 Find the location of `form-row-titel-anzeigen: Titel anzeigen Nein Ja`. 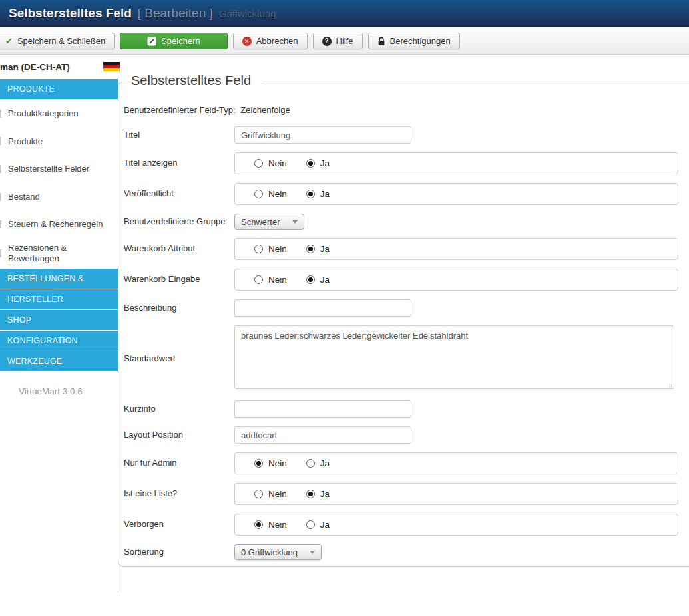

form-row-titel-anzeigen: Titel anzeigen Nein Ja is located at coordinates (406, 164).